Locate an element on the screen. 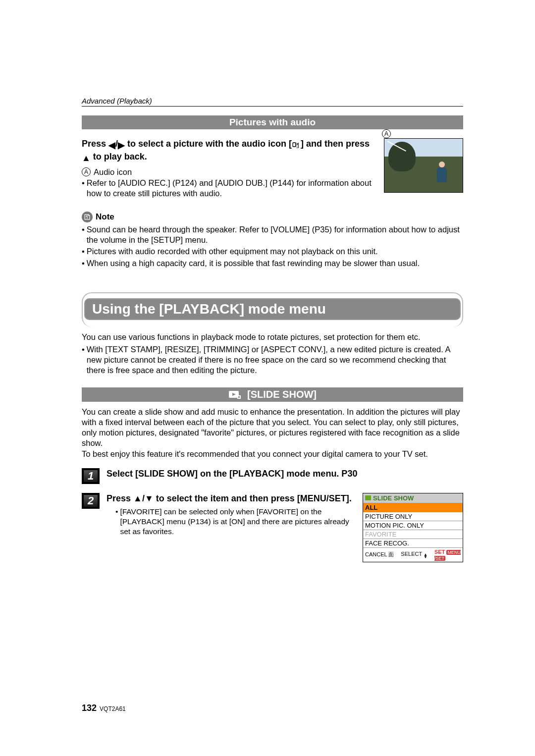 The height and width of the screenshot is (756, 535). breadcrumb: Advanced (Playback) is located at coordinates (272, 102).